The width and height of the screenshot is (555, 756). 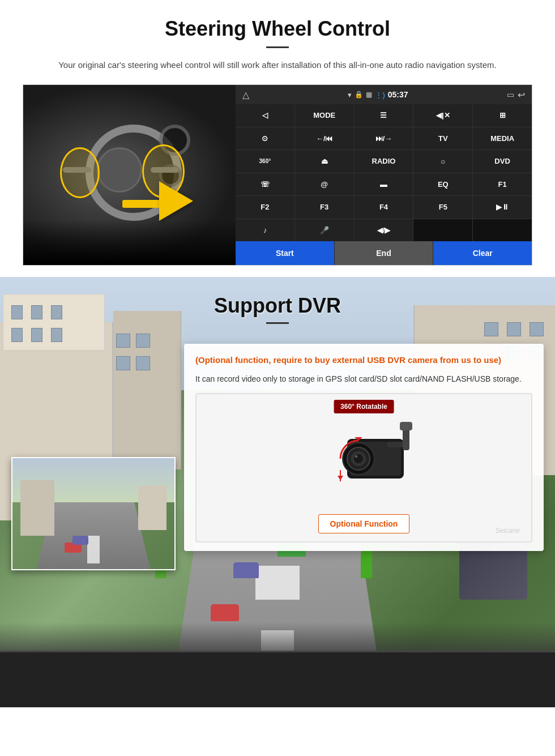 I want to click on btn-prev: ←/⏮, so click(x=325, y=139).